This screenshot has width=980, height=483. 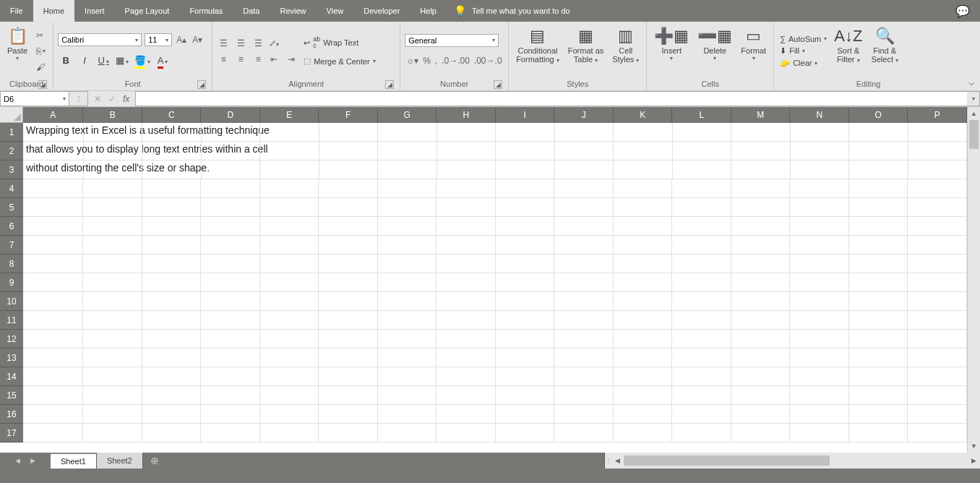 I want to click on cell-E14, so click(x=290, y=377).